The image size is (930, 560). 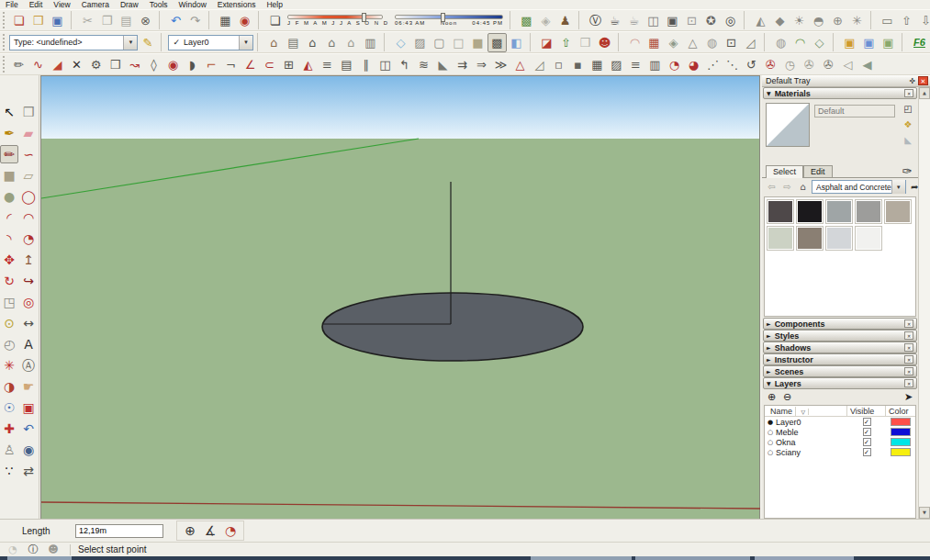 What do you see at coordinates (28, 302) in the screenshot?
I see `offset-tool: ◎` at bounding box center [28, 302].